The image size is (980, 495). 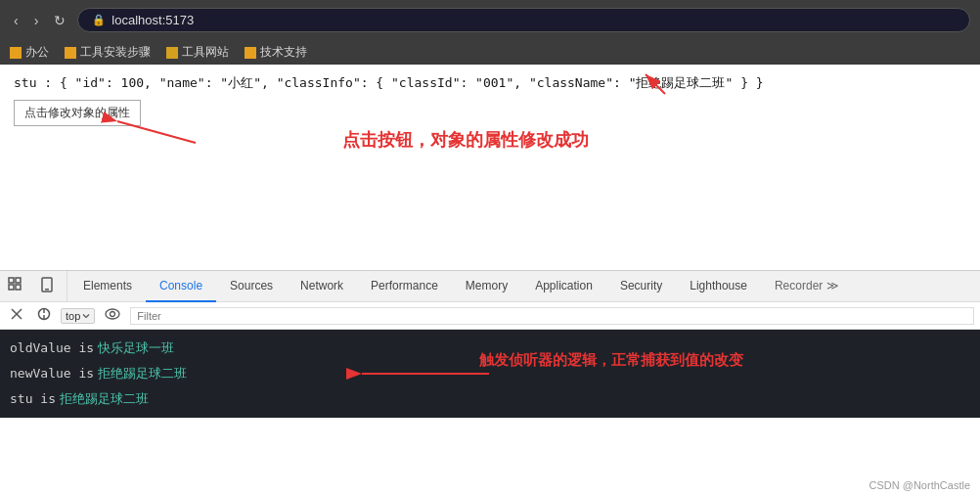 I want to click on tab-memory: Memory, so click(x=487, y=287).